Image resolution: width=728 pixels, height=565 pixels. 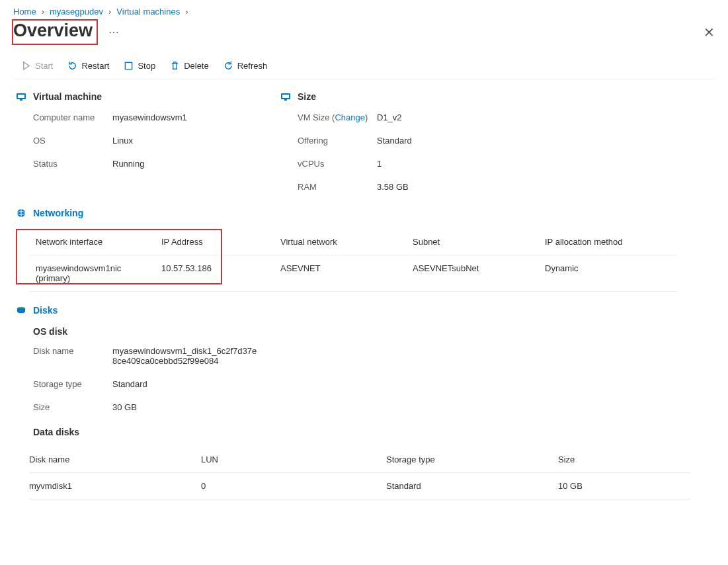 What do you see at coordinates (253, 66) in the screenshot?
I see `refresh-label: Refresh` at bounding box center [253, 66].